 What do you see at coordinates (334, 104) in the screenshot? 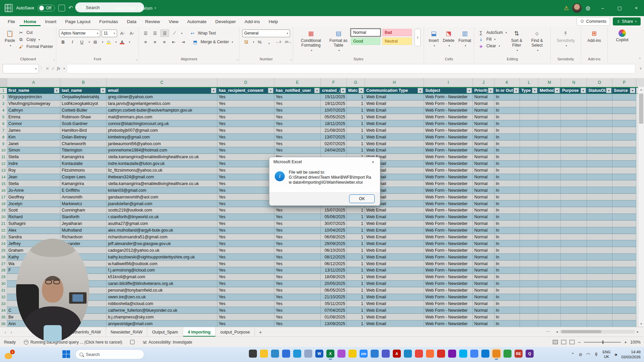
I see `cell: 19/11/2025` at bounding box center [334, 104].